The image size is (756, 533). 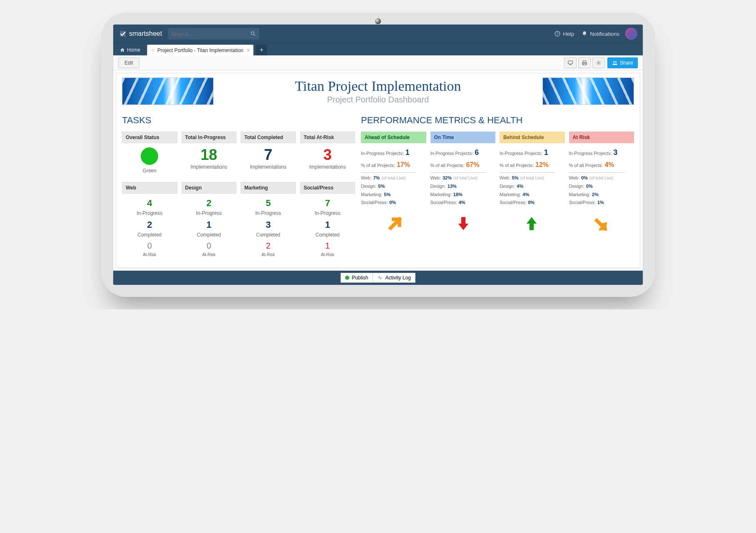 What do you see at coordinates (209, 155) in the screenshot?
I see `metric-value: 18` at bounding box center [209, 155].